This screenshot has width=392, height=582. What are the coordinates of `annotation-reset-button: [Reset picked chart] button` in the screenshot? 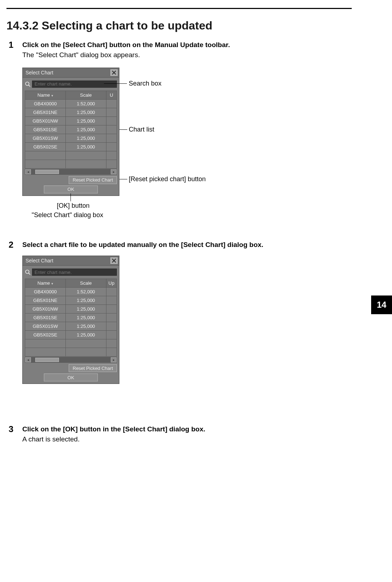 It's located at (167, 179).